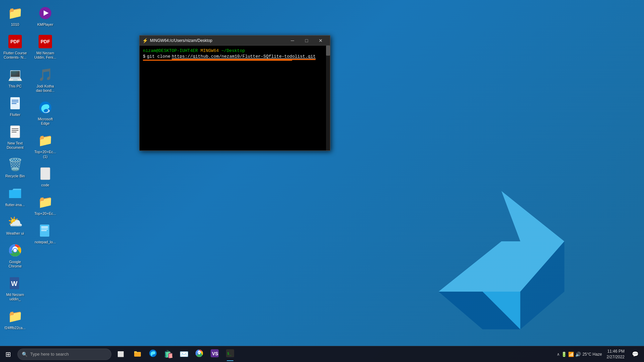  Describe the element at coordinates (45, 80) in the screenshot. I see `icon-jodi: 🎵 Jodi Kotha dao bond...` at that location.